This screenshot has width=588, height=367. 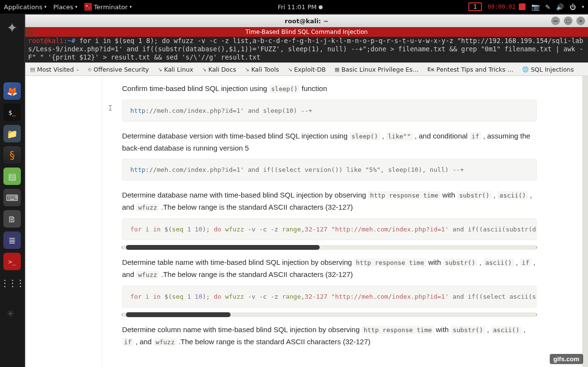 I want to click on tab-menu-icon, so click(x=30, y=32).